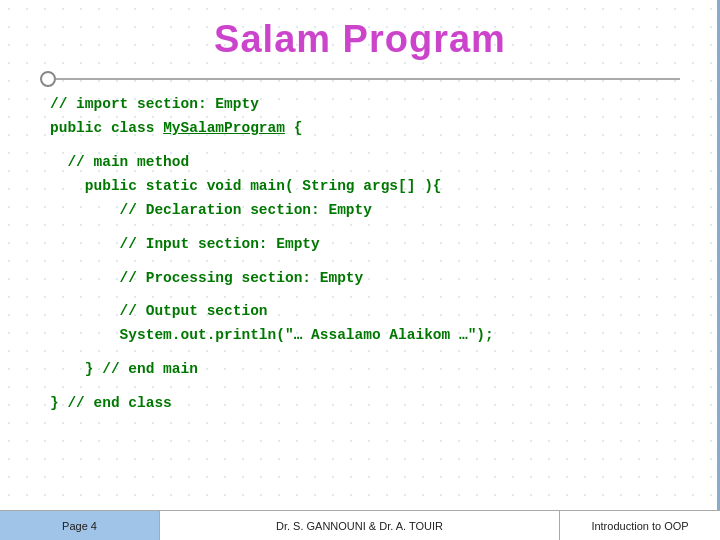  What do you see at coordinates (360, 370) in the screenshot?
I see `code-line-10: } // end main` at bounding box center [360, 370].